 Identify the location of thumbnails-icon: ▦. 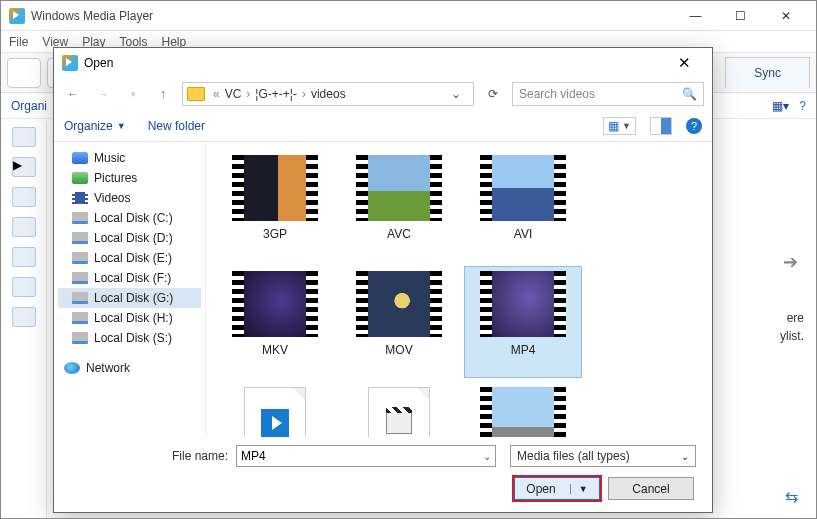
(614, 126).